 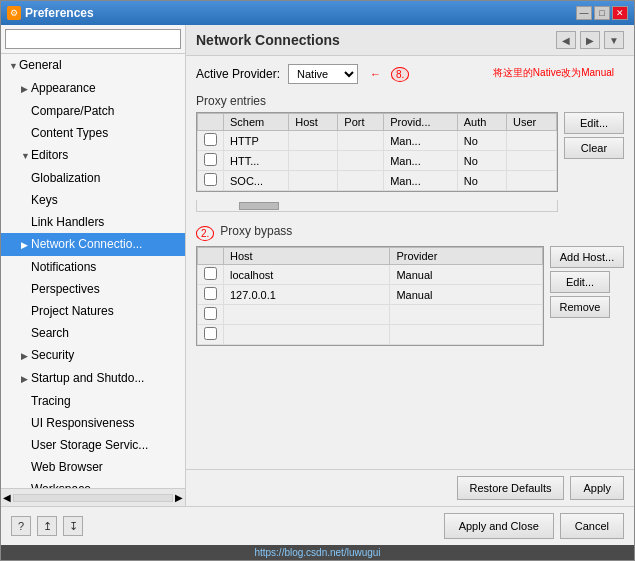 I want to click on sidebar-item-general: ▼General, so click(x=93, y=66).